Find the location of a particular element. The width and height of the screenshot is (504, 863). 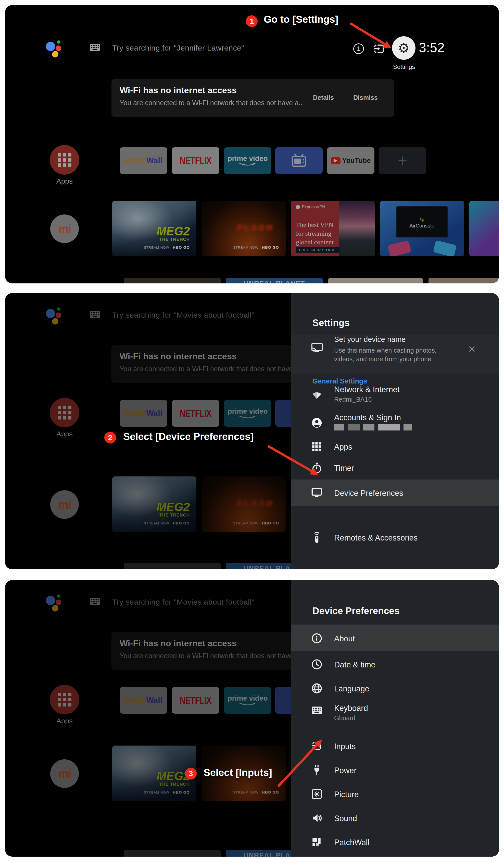

card-title: Set your device name is located at coordinates (370, 340).